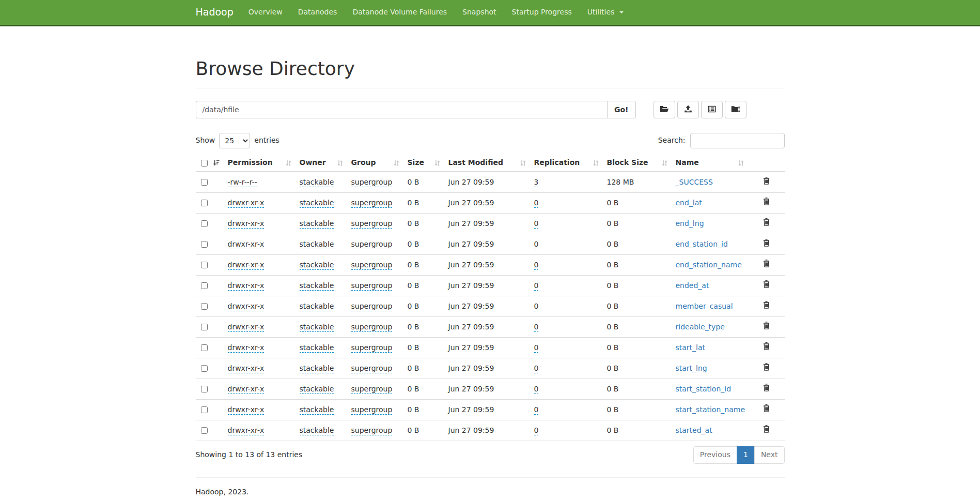  I want to click on path-input, so click(402, 110).